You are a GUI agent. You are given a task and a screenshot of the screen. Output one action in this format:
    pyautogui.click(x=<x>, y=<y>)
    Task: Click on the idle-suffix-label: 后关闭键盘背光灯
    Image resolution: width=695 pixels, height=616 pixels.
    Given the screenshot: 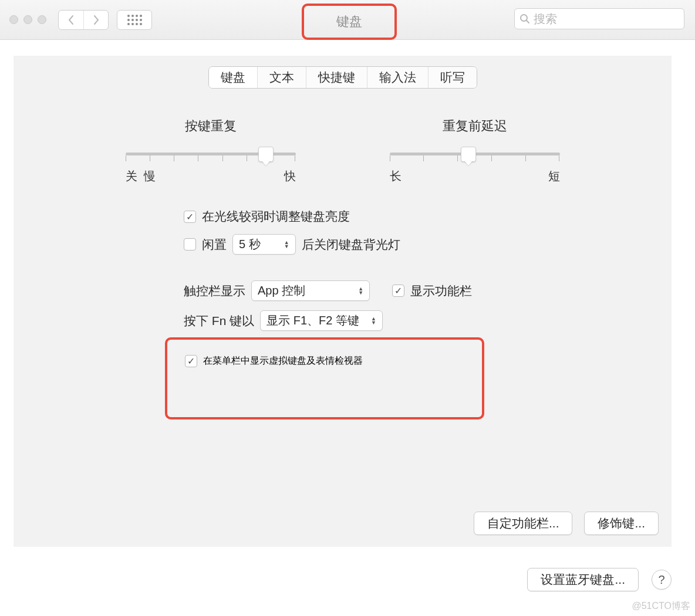 What is the action you would take?
    pyautogui.click(x=351, y=245)
    